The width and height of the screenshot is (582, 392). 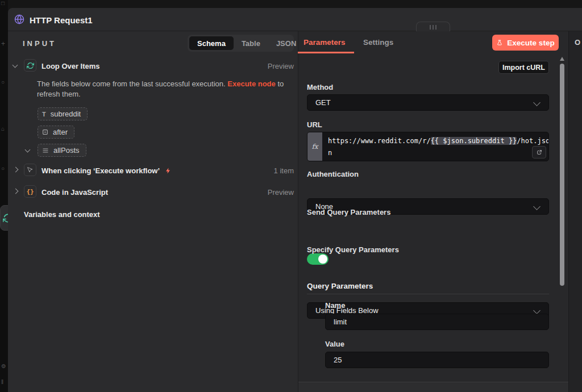 What do you see at coordinates (531, 43) in the screenshot?
I see `execute-step-label: Execute step` at bounding box center [531, 43].